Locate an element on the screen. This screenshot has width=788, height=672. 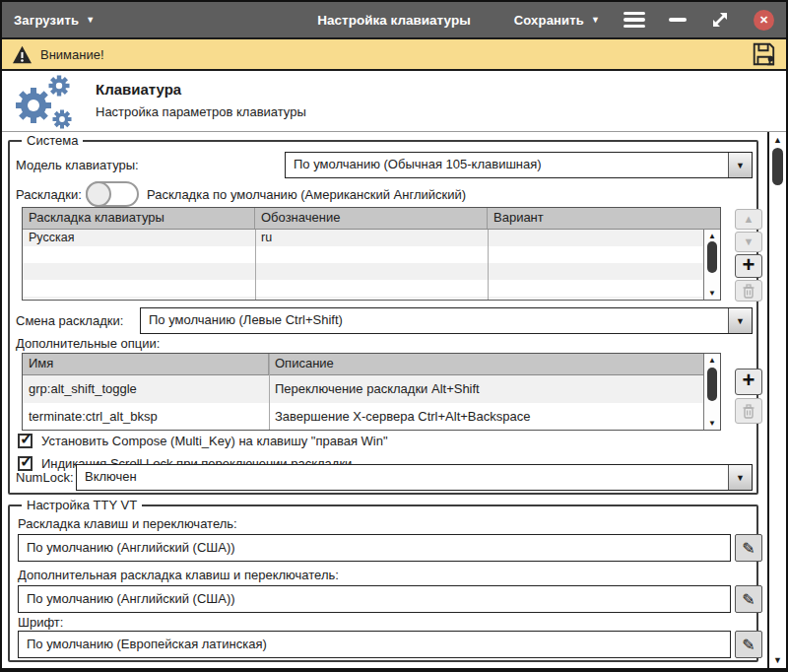
tty-layout-field: По умолчанию (Английский (США)) is located at coordinates (374, 548).